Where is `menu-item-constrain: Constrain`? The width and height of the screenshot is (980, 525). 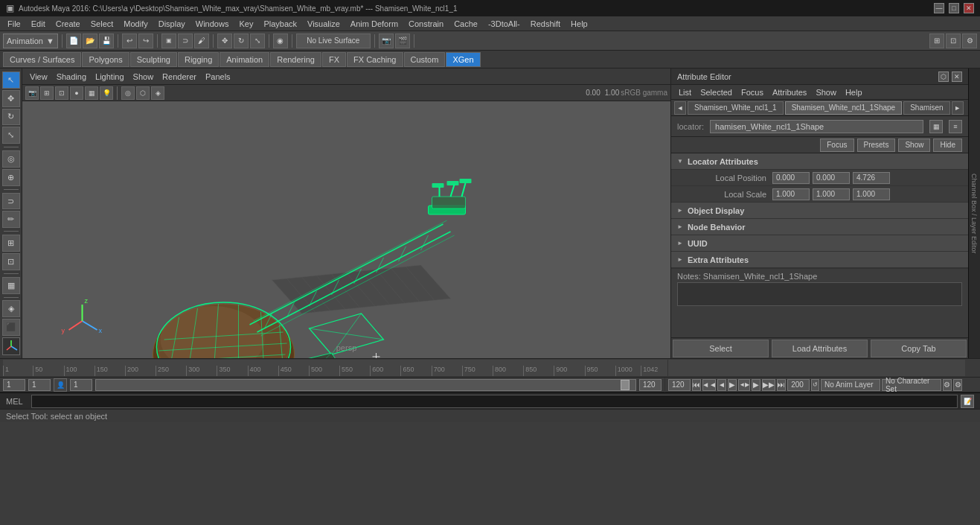
menu-item-constrain: Constrain is located at coordinates (426, 24).